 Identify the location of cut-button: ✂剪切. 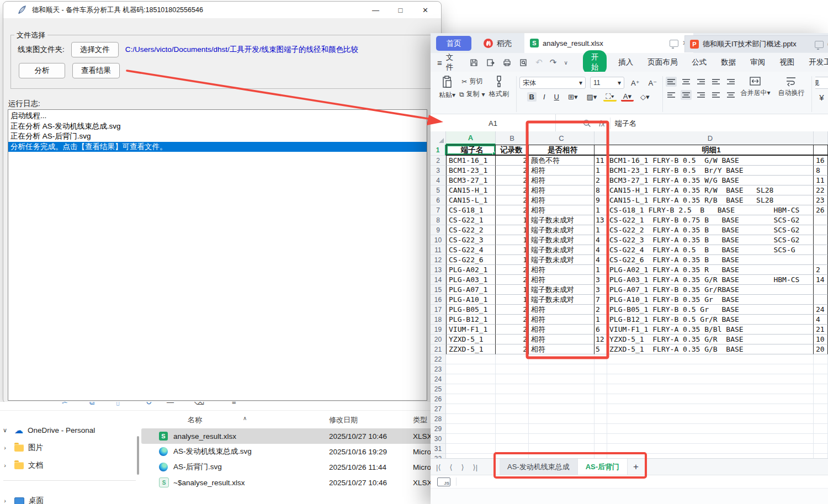
(472, 82).